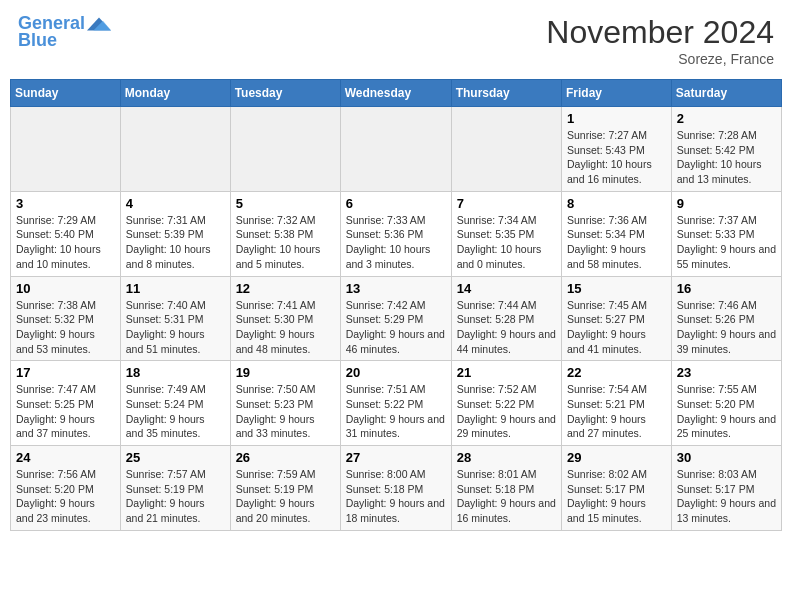 Image resolution: width=792 pixels, height=612 pixels. I want to click on calendar-cell: 16Sunrise: 7:46 AMSunset: 5:26 PMDayligh…, so click(726, 318).